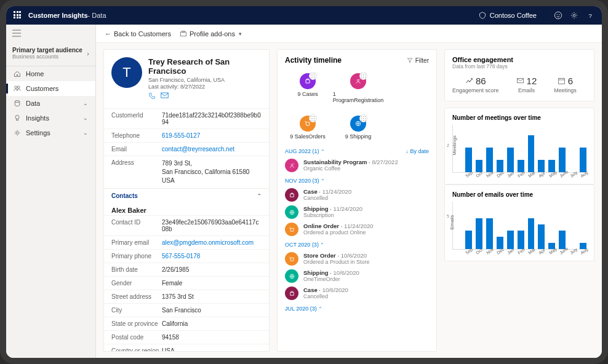 The image size is (608, 364). Describe the element at coordinates (418, 60) in the screenshot. I see `filter-button: Filter` at that location.